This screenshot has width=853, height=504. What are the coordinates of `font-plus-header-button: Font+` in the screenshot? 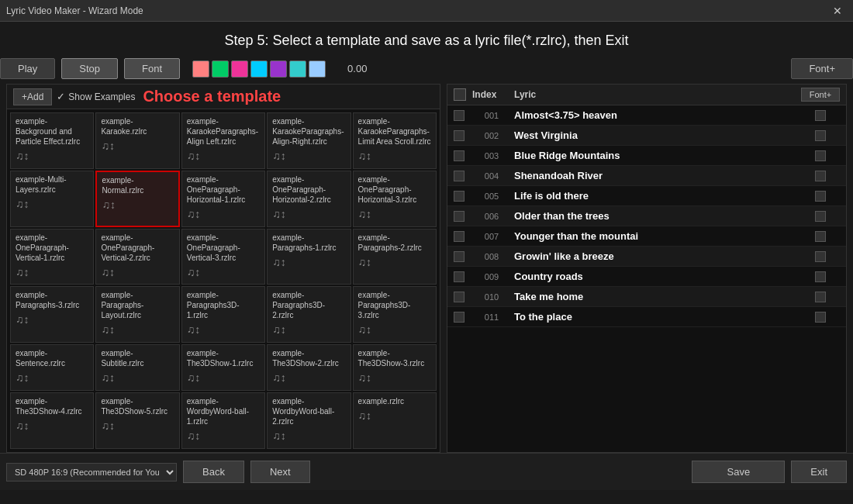 It's located at (820, 95).